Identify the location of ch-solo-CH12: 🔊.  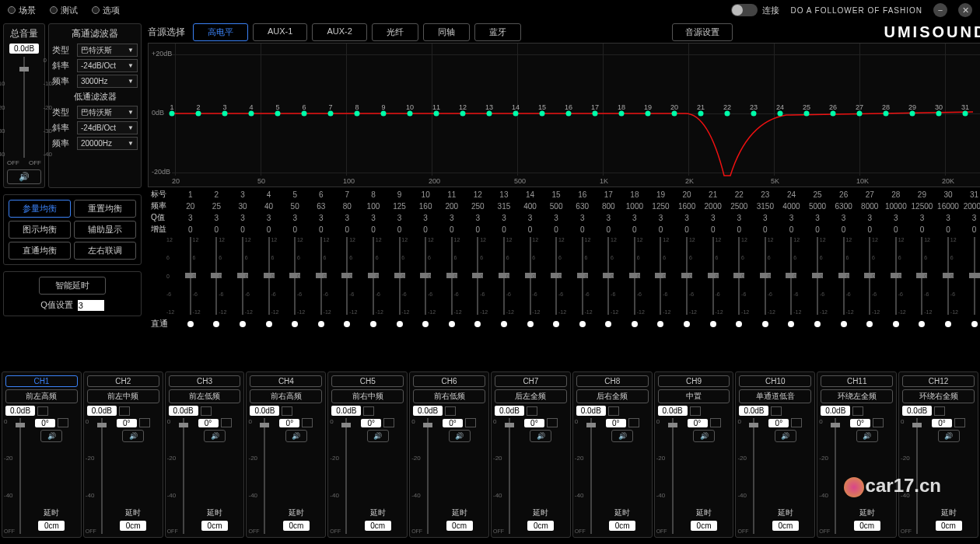
(949, 436).